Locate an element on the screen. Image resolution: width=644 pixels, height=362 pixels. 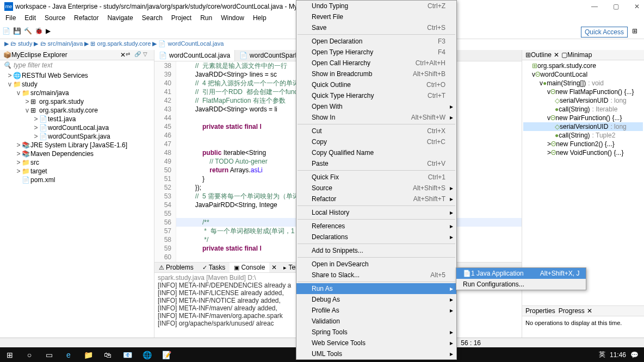
menu-item: Revert File is located at coordinates (376, 17).